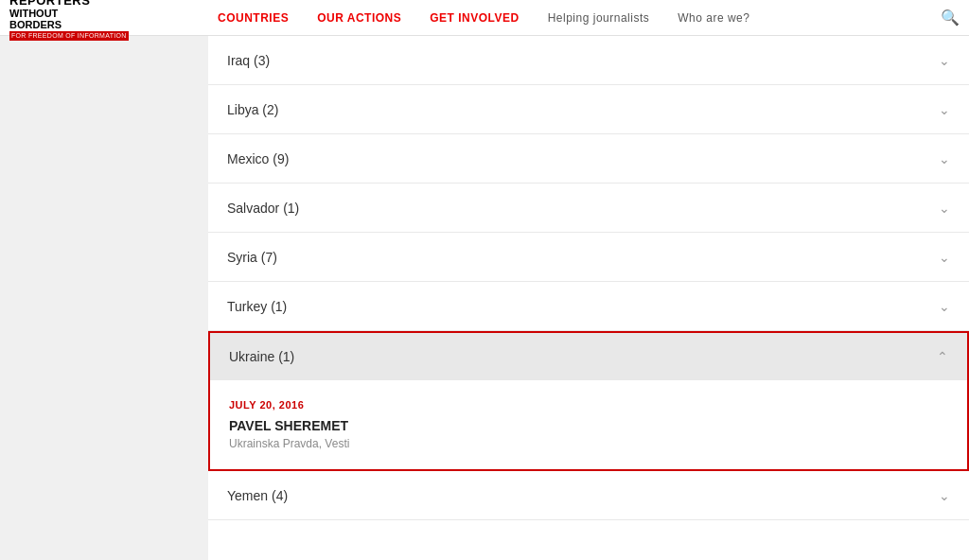 The height and width of the screenshot is (560, 969). I want to click on chevron-ukraine: ⌃, so click(943, 357).